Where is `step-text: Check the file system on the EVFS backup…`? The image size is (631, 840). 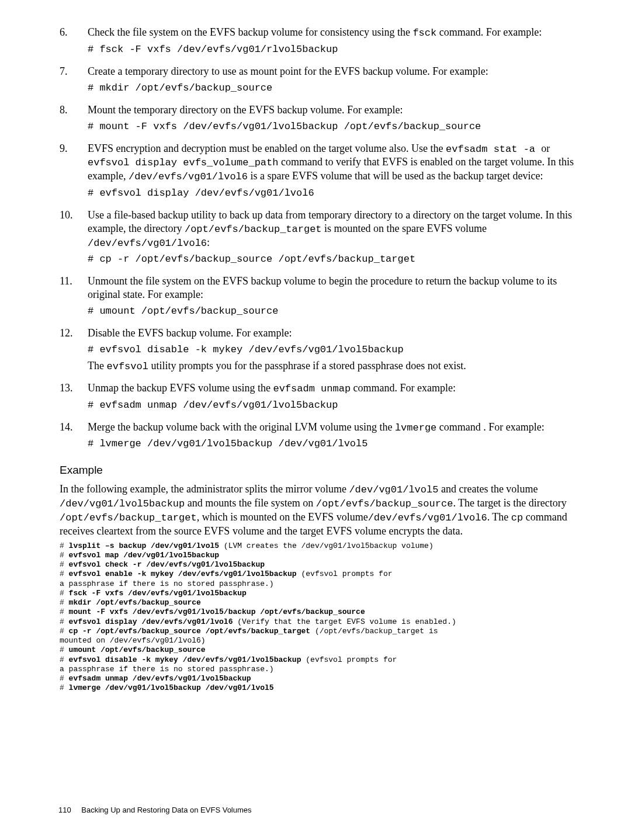
step-text: Check the file system on the EVFS backup… is located at coordinates (338, 33).